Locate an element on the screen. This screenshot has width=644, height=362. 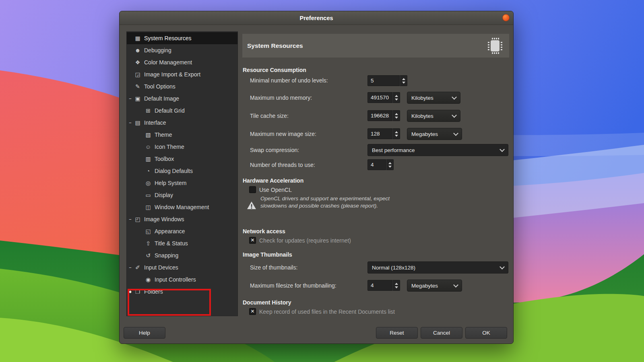
cancel-button: Cancel is located at coordinates (442, 333).